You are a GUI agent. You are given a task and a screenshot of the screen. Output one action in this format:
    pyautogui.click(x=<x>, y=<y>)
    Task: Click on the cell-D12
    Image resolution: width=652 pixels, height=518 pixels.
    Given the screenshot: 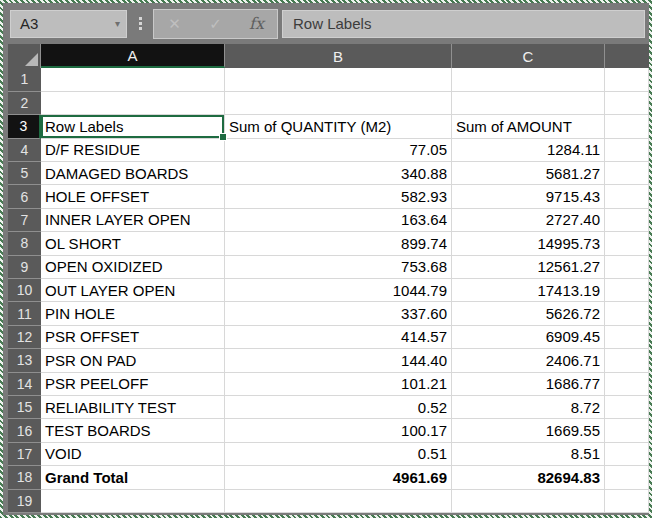 What is the action you would take?
    pyautogui.click(x=627, y=338)
    